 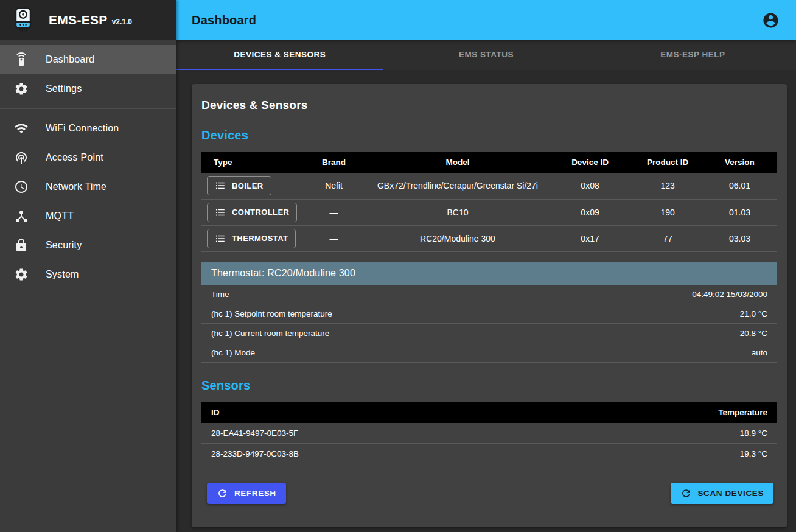 What do you see at coordinates (256, 493) in the screenshot?
I see `refresh-button-label: REFRESH` at bounding box center [256, 493].